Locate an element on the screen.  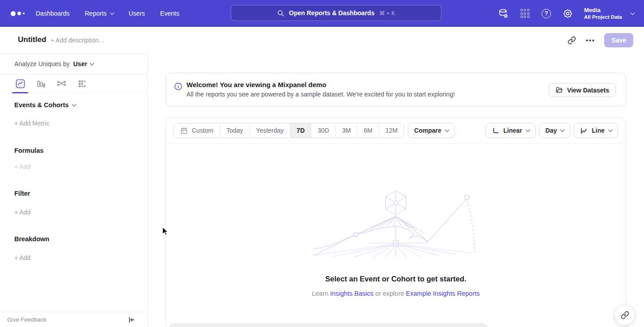
tab-bar-chart is located at coordinates (41, 84).